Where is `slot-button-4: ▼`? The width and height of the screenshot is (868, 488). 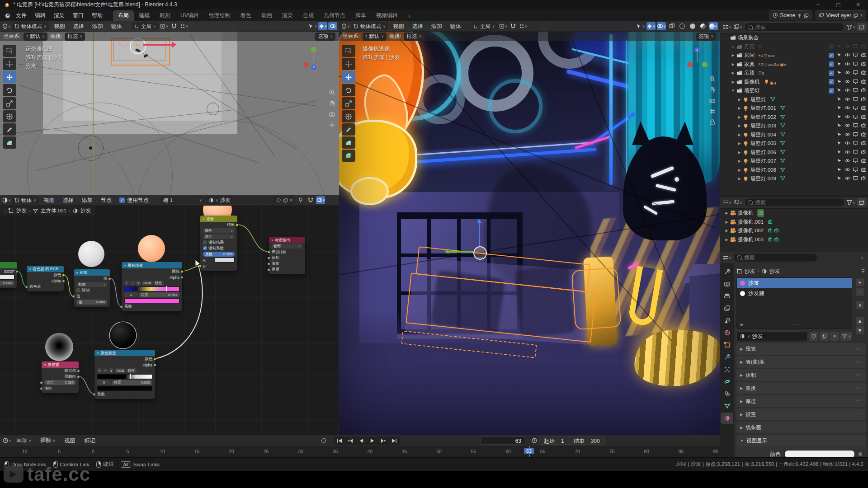 slot-button-4: ▼ is located at coordinates (860, 330).